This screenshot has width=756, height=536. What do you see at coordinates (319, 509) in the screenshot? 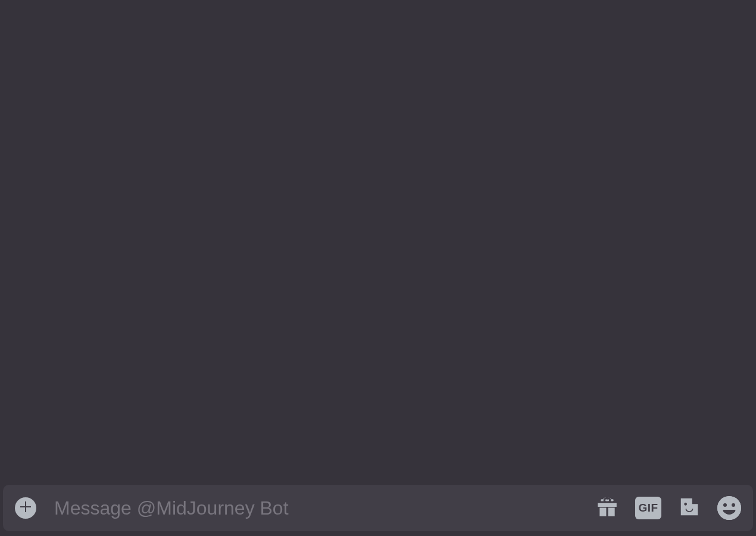
I see `message-input` at bounding box center [319, 509].